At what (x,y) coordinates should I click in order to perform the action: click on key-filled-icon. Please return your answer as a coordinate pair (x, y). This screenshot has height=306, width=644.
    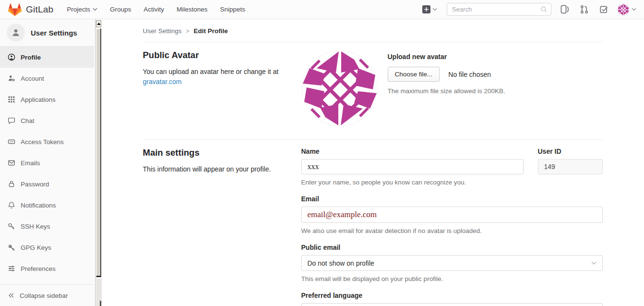
    Looking at the image, I should click on (12, 247).